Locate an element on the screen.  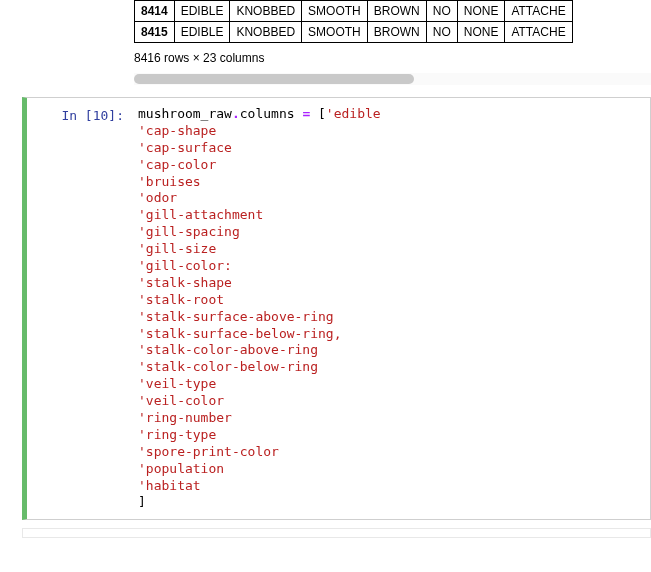
row-index: 8415 is located at coordinates (155, 32).